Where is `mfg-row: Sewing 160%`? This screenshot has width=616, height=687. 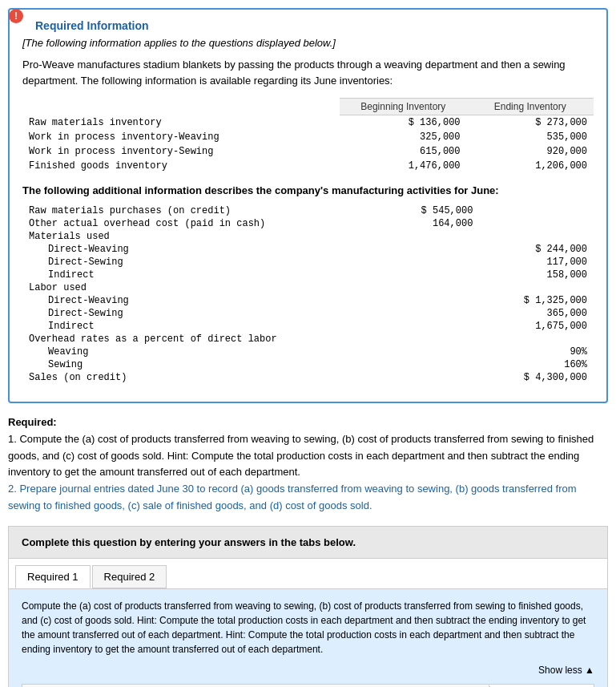 mfg-row: Sewing 160% is located at coordinates (308, 365).